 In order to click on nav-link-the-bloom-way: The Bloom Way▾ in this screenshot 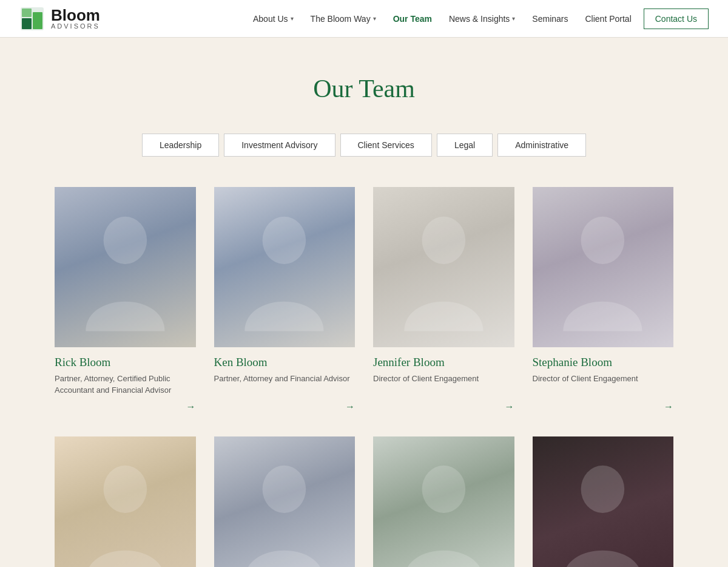, I will do `click(343, 19)`.